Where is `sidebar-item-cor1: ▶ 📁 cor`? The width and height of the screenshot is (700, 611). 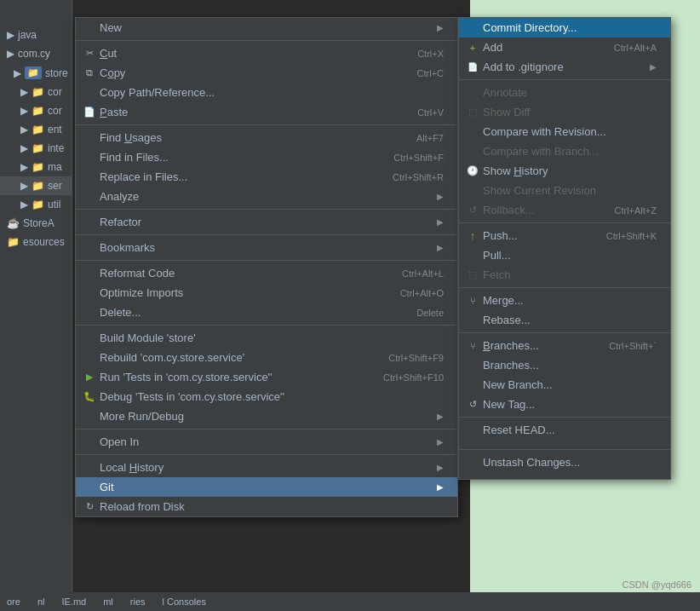
sidebar-item-cor1: ▶ 📁 cor is located at coordinates (36, 92).